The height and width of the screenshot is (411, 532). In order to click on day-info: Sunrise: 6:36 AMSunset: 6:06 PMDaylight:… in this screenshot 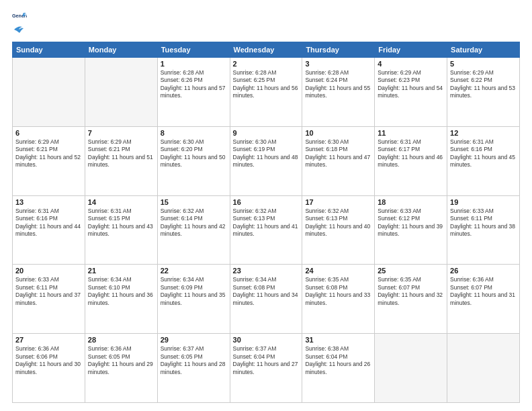, I will do `click(48, 361)`.